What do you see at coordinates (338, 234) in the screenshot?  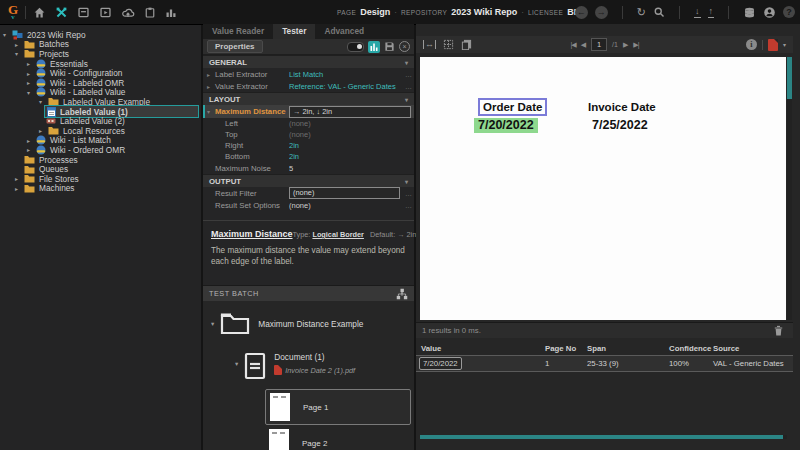 I see `type-link: Logical Border` at bounding box center [338, 234].